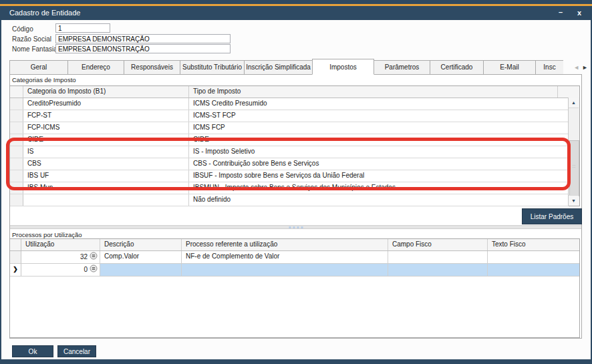 The height and width of the screenshot is (364, 592). Describe the element at coordinates (96, 67) in the screenshot. I see `tab-endereco: Endereço` at that location.